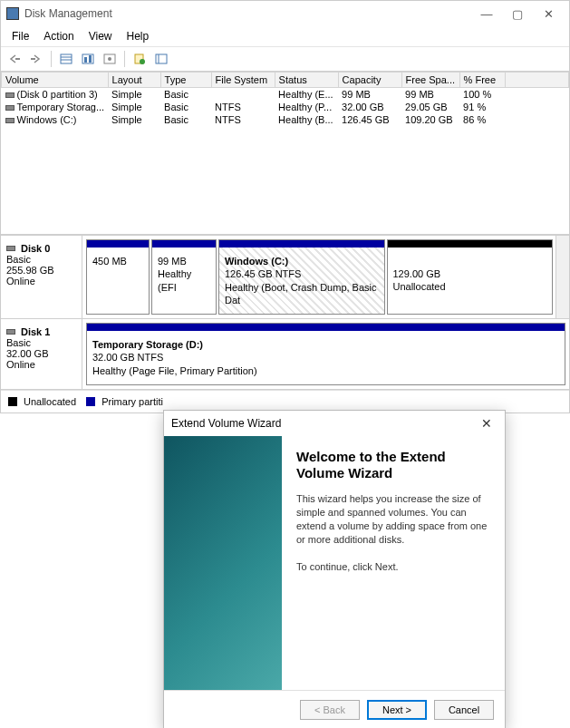 Image resolution: width=570 pixels, height=728 pixels. I want to click on table-row: Windows (C:) SimpleBasicNTFSHealthy (B..…, so click(285, 120).